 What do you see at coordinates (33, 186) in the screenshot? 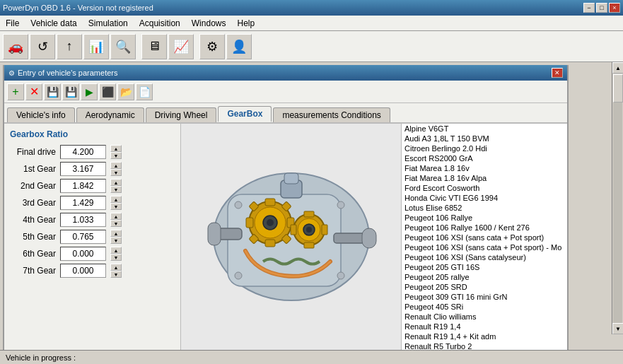
I see `gear-label-2nd: 2nd Gear` at bounding box center [33, 186].